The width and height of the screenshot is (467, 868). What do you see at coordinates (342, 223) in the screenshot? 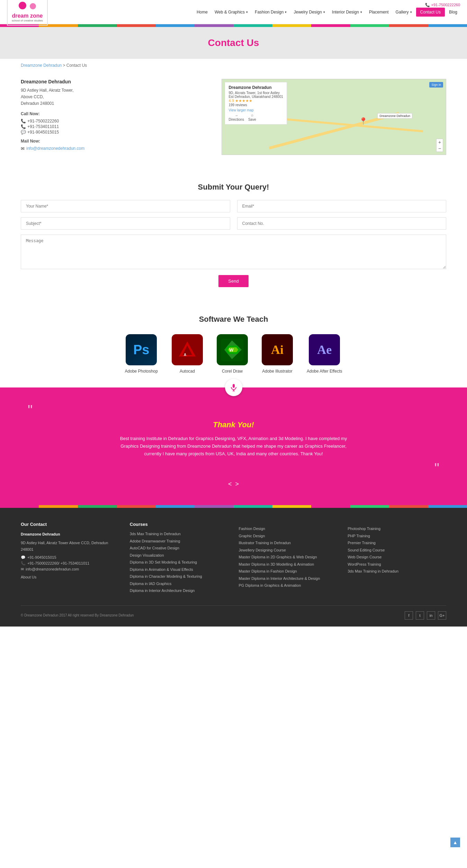
I see `contact-input` at bounding box center [342, 223].